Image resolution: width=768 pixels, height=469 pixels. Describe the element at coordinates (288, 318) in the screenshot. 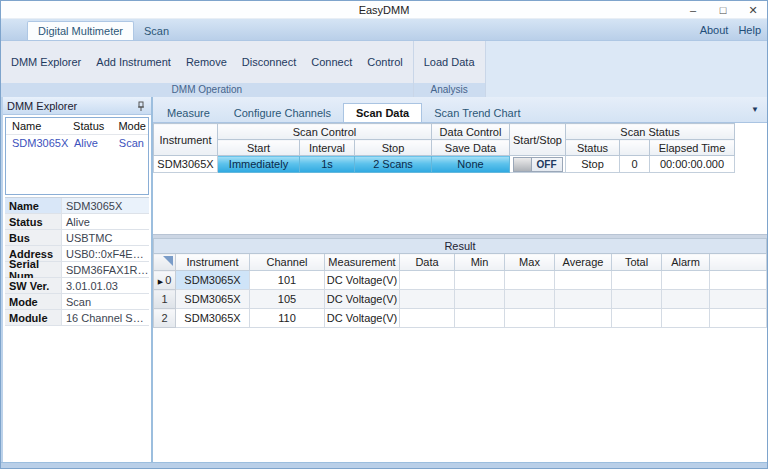

I see `cell-channel: 110` at that location.